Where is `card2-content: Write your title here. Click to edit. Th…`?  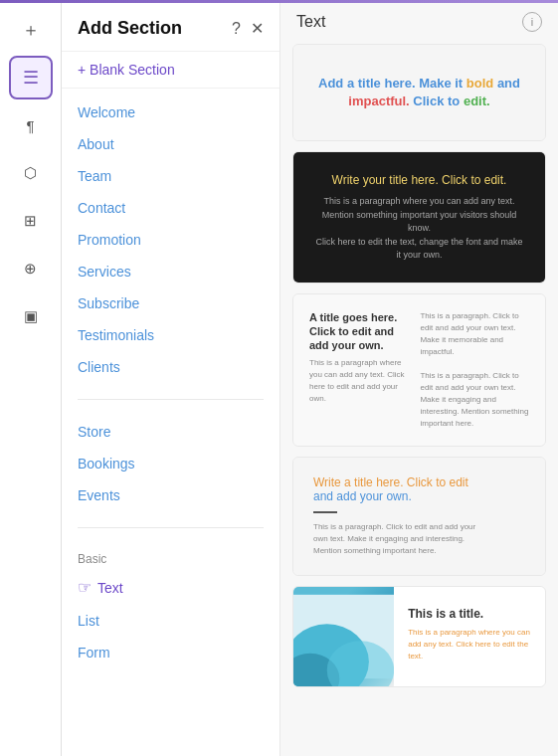
card2-content: Write your title here. Click to edit. Th… is located at coordinates (420, 217).